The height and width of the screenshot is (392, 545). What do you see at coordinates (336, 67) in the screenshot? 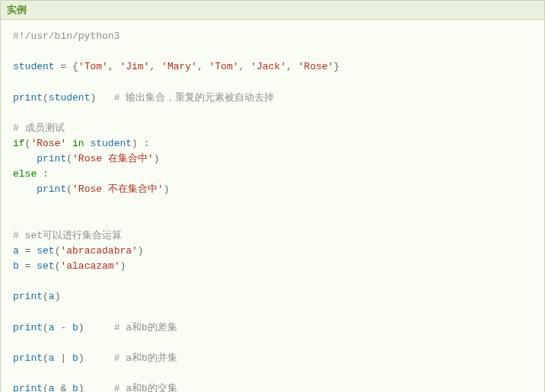
I see `brace-close: }` at bounding box center [336, 67].